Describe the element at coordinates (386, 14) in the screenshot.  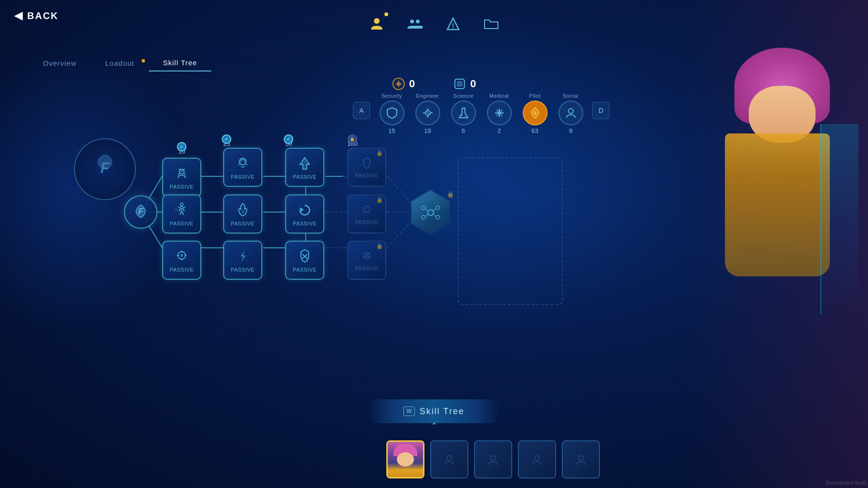
I see `top-nav-dot` at that location.